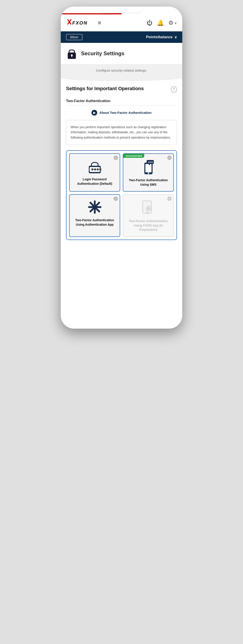 Image resolution: width=243 pixels, height=644 pixels. I want to click on points-bar: Silver Points/balance ∨, so click(122, 37).